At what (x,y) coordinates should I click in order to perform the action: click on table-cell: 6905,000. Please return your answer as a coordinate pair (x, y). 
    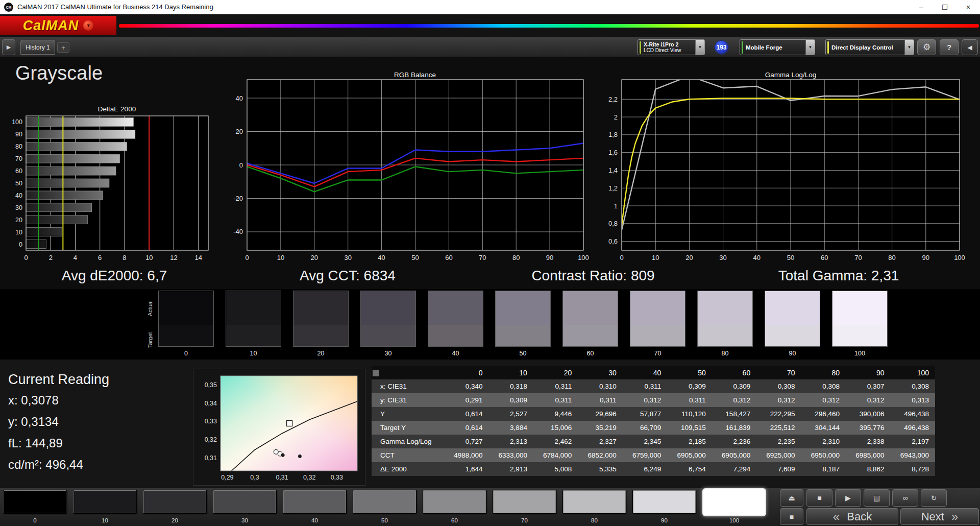
    Looking at the image, I should click on (689, 456).